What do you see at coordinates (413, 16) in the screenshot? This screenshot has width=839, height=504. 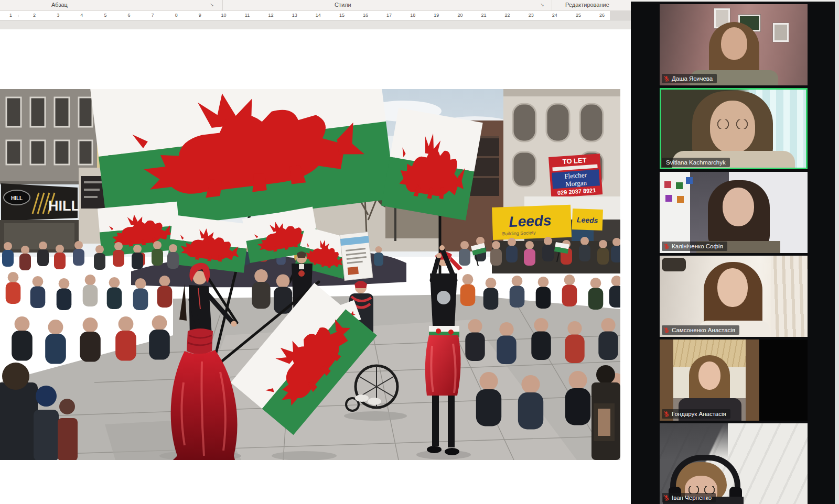 I see `ruler-number: 18` at bounding box center [413, 16].